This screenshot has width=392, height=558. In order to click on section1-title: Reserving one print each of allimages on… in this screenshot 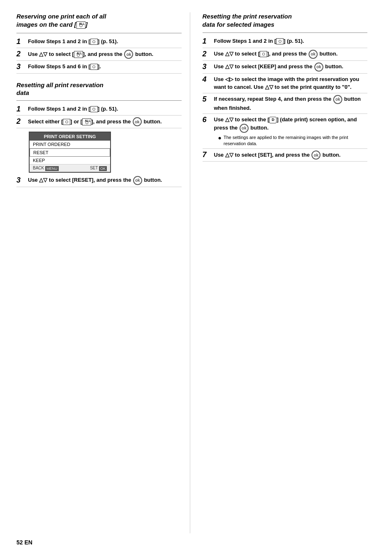, I will do `click(99, 21)`.